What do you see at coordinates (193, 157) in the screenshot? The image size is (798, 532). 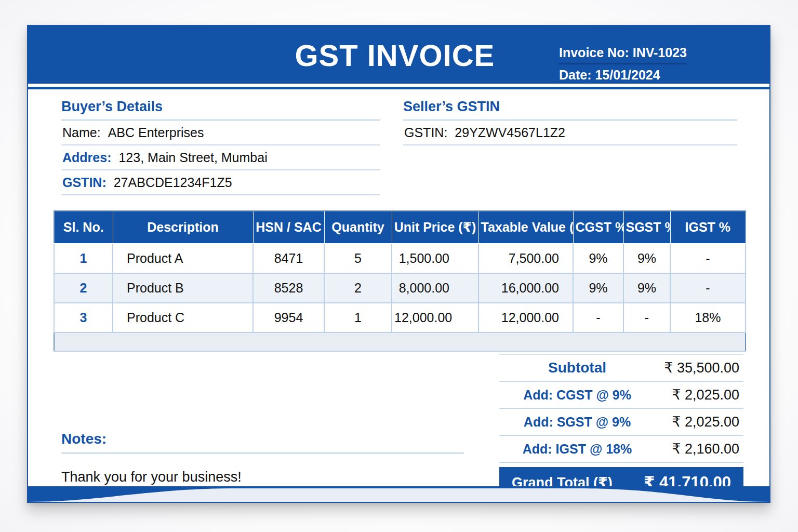 I see `buyer-address-value: 123, Main Street, Mumbai` at bounding box center [193, 157].